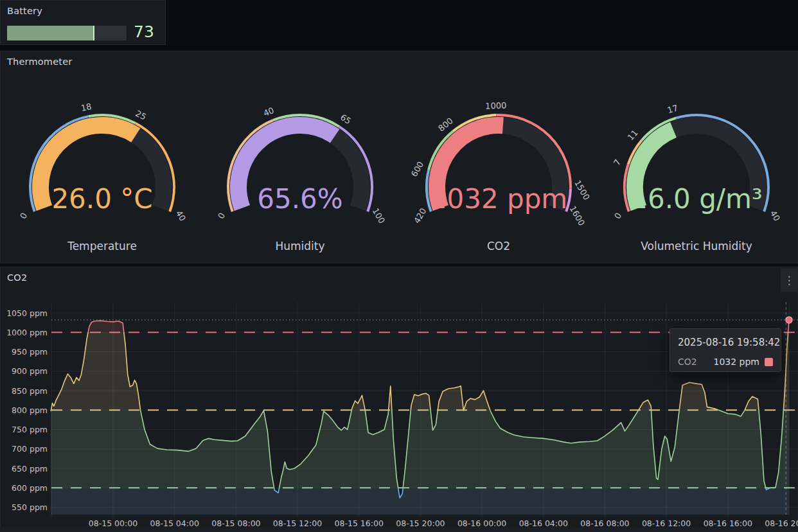 Image resolution: width=798 pixels, height=532 pixels. Describe the element at coordinates (67, 33) in the screenshot. I see `battery-bar-track` at that location.